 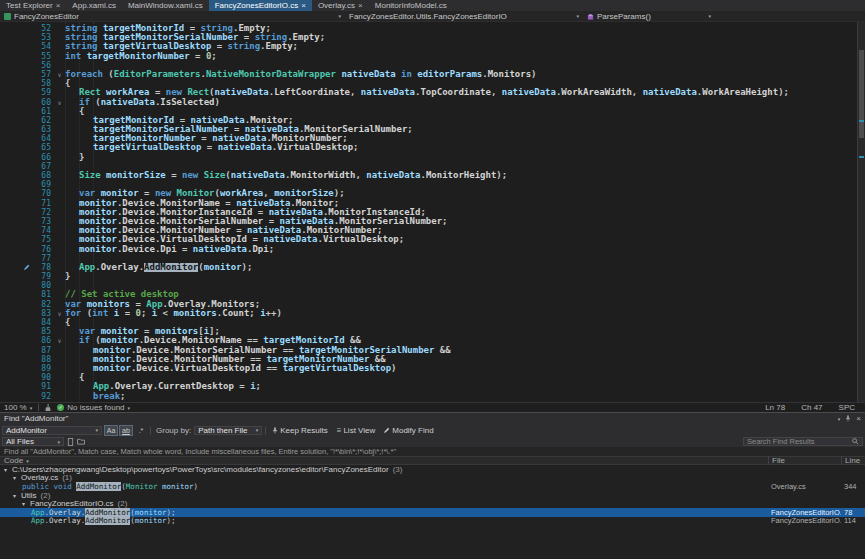 What do you see at coordinates (428, 120) in the screenshot?
I see `code-line-62: 62targetMonitorId = nativeData.Monitor;` at bounding box center [428, 120].